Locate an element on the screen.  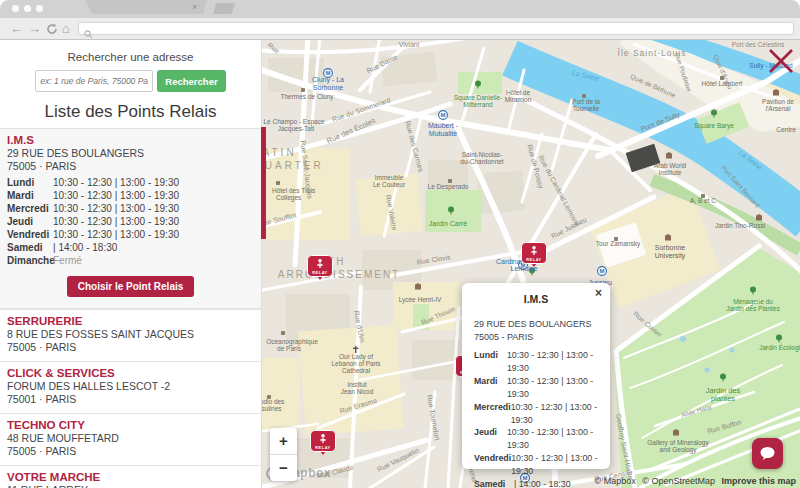
forward-icon: → is located at coordinates (34, 29).